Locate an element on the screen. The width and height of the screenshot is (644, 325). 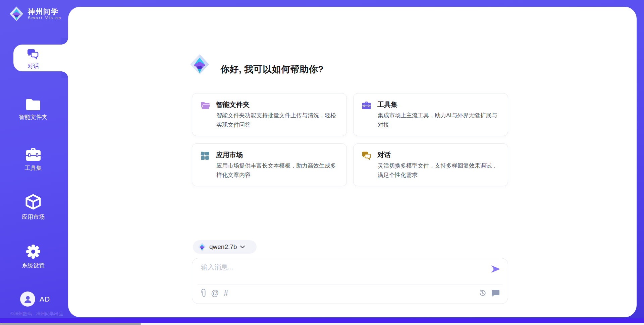
sidebar-item-smart-folder: 智能文件夹 is located at coordinates (33, 109).